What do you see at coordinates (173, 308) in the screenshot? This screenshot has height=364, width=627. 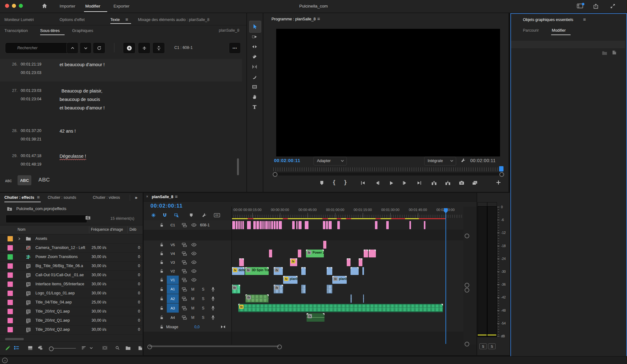 I see `track-target-a3: A3` at bounding box center [173, 308].